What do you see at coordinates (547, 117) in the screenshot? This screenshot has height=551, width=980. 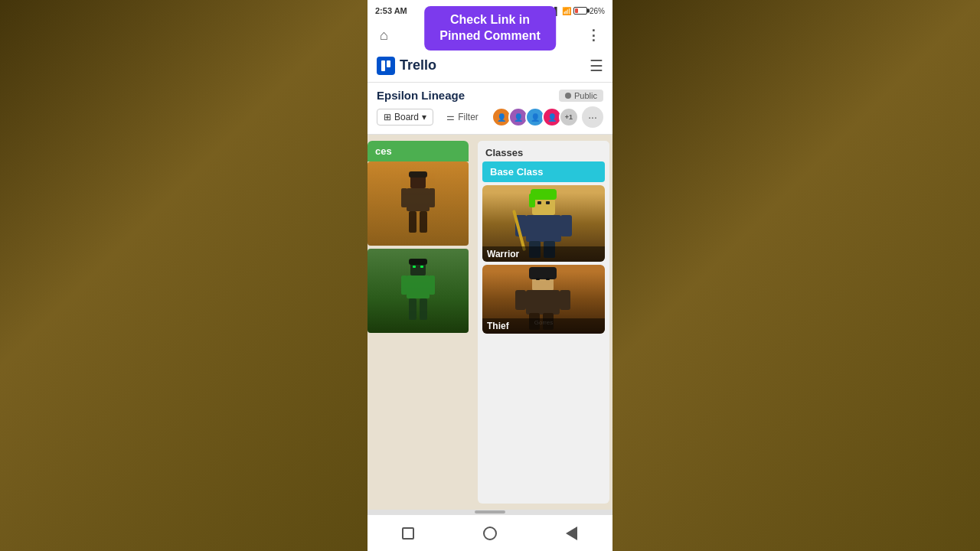 I see `member-avatars: 👤 👤 👤 👤 +1 ···` at bounding box center [547, 117].